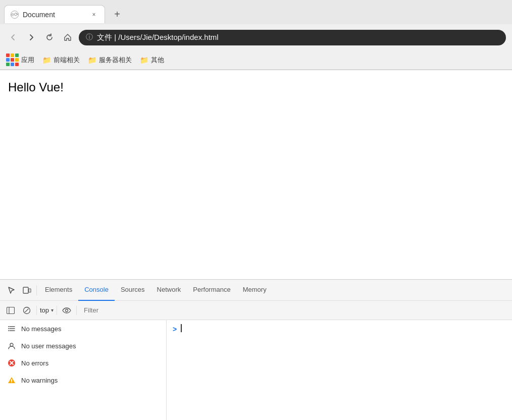  Describe the element at coordinates (89, 37) in the screenshot. I see `address-info-icon: ⓘ` at that location.